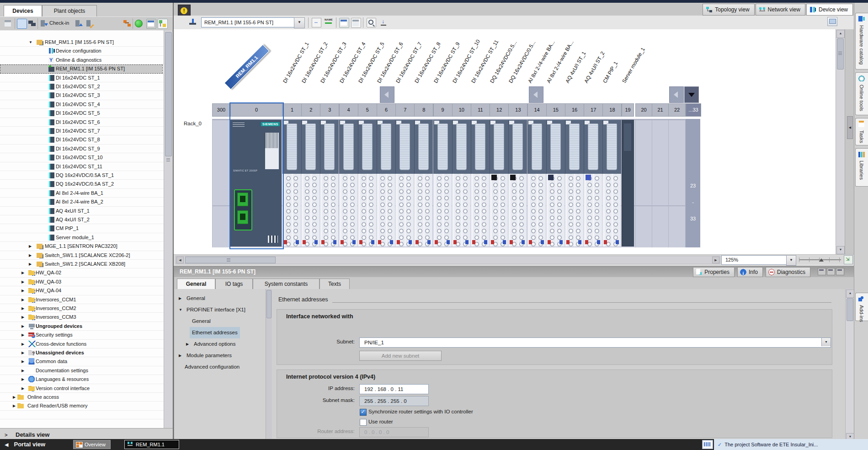 This screenshot has height=450, width=868. What do you see at coordinates (193, 22) in the screenshot?
I see `station-icon` at bounding box center [193, 22].